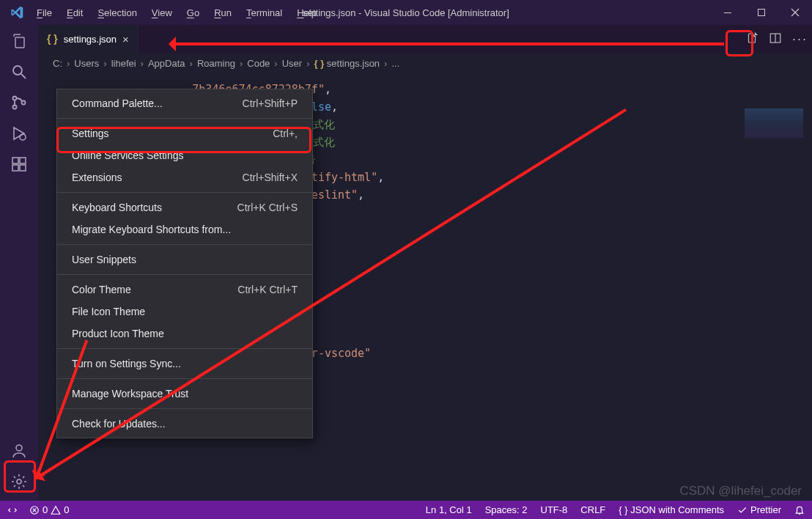 The height and width of the screenshot is (519, 812). I want to click on language-mode: { } JSON with Comments, so click(671, 510).